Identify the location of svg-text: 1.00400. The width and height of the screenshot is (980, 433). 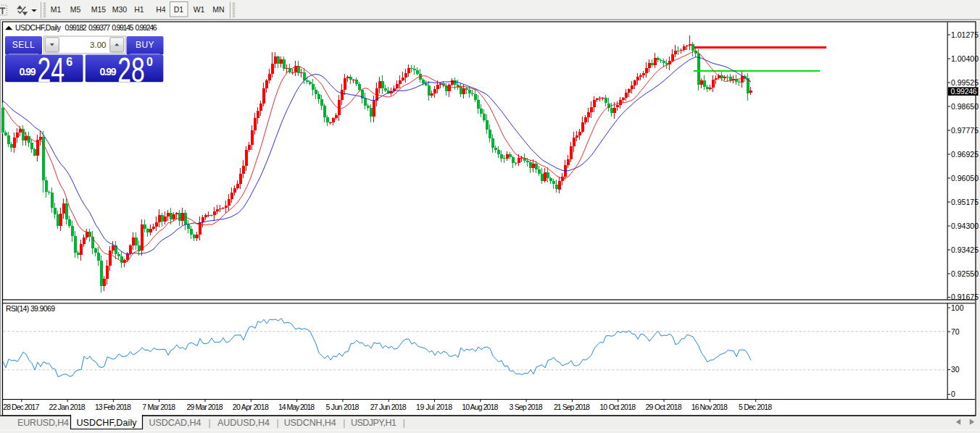
(965, 59).